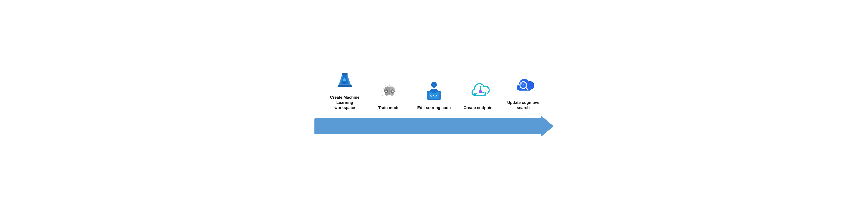  I want to click on arrow-head, so click(547, 126).